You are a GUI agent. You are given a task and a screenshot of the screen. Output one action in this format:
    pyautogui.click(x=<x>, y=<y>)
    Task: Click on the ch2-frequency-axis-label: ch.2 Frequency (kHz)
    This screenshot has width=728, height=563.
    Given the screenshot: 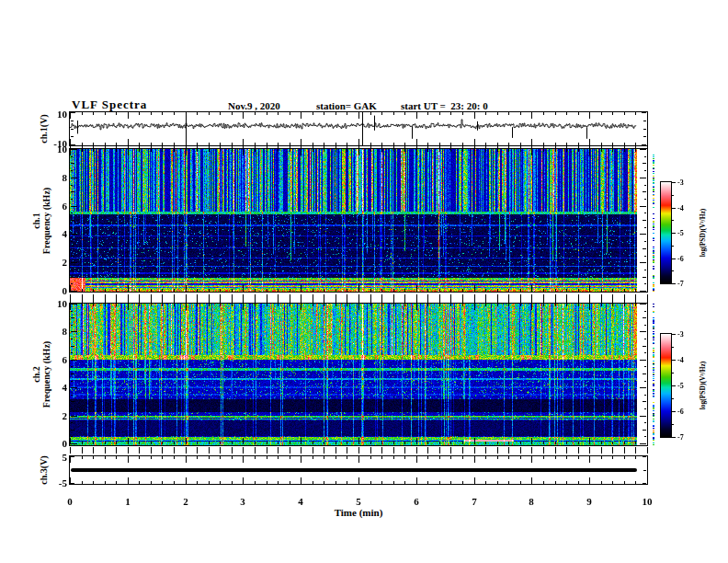 What is the action you would take?
    pyautogui.click(x=41, y=374)
    